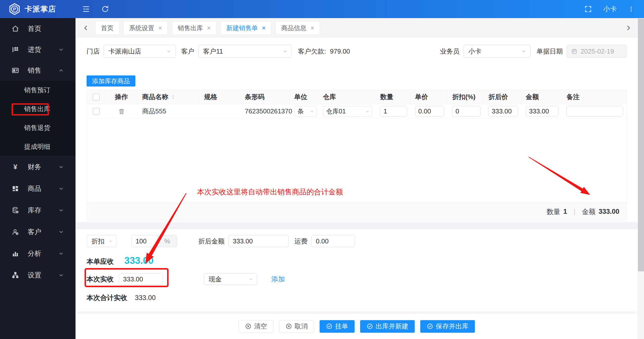 This screenshot has width=644, height=339. Describe the element at coordinates (348, 111) in the screenshot. I see `warehouse-select: 仓库01` at that location.